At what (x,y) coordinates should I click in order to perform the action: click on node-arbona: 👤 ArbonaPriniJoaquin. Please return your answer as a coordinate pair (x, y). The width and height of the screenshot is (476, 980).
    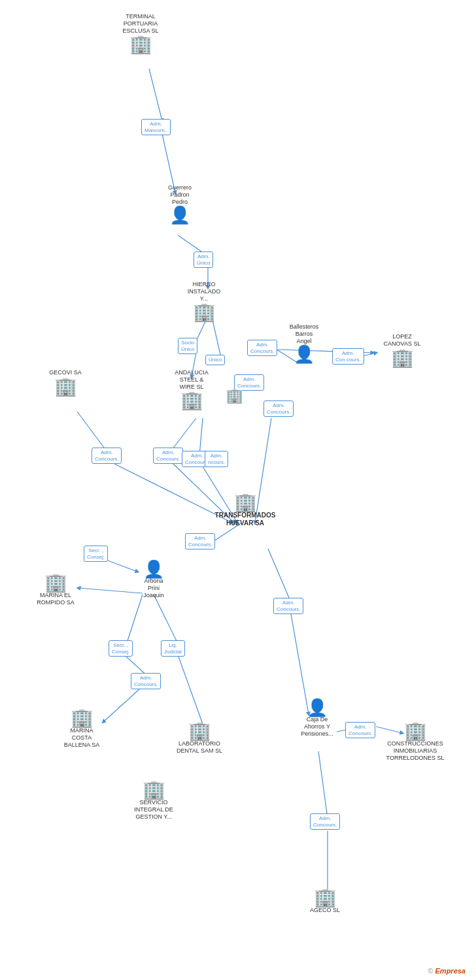
    Looking at the image, I should click on (154, 580).